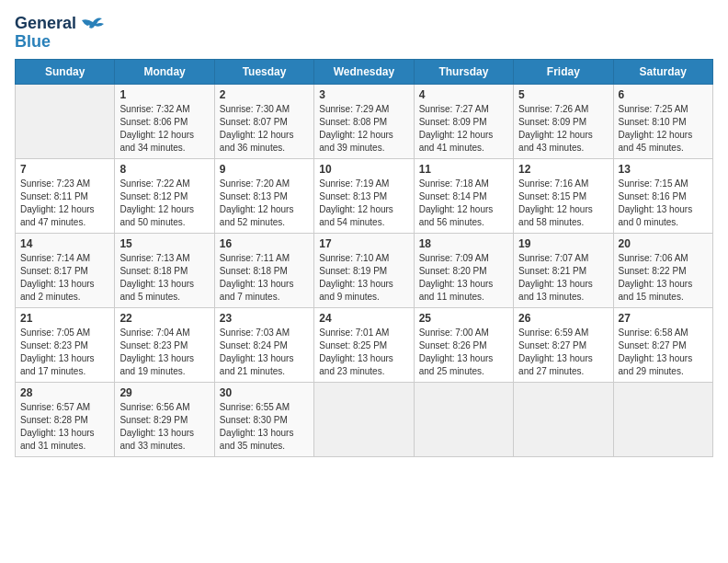  I want to click on day-number: 13, so click(664, 169).